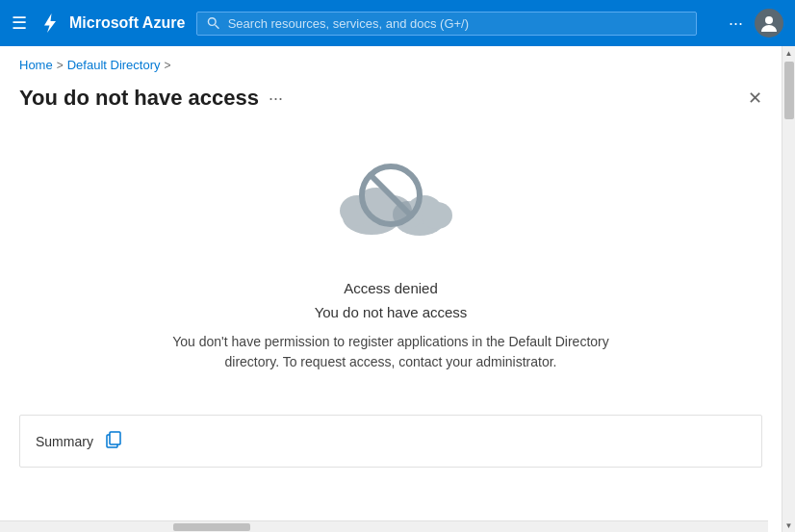 The width and height of the screenshot is (795, 532). What do you see at coordinates (19, 23) in the screenshot?
I see `hamburger-menu-icon: ☰` at bounding box center [19, 23].